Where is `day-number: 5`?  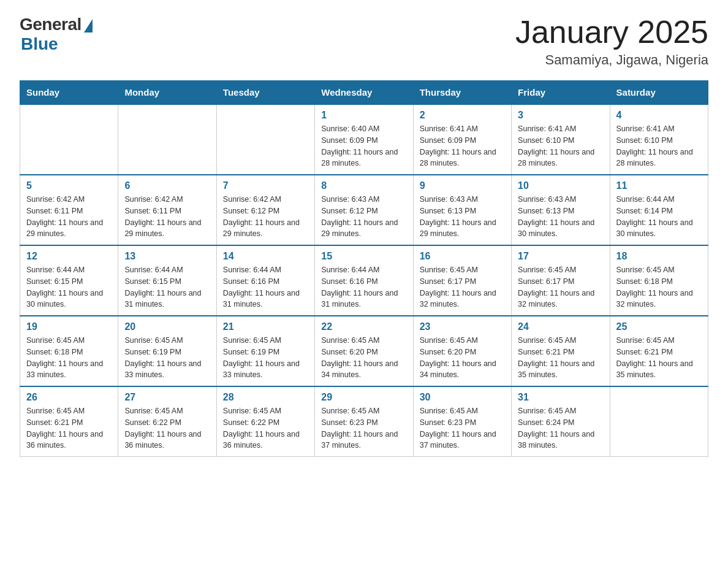 day-number: 5 is located at coordinates (69, 186).